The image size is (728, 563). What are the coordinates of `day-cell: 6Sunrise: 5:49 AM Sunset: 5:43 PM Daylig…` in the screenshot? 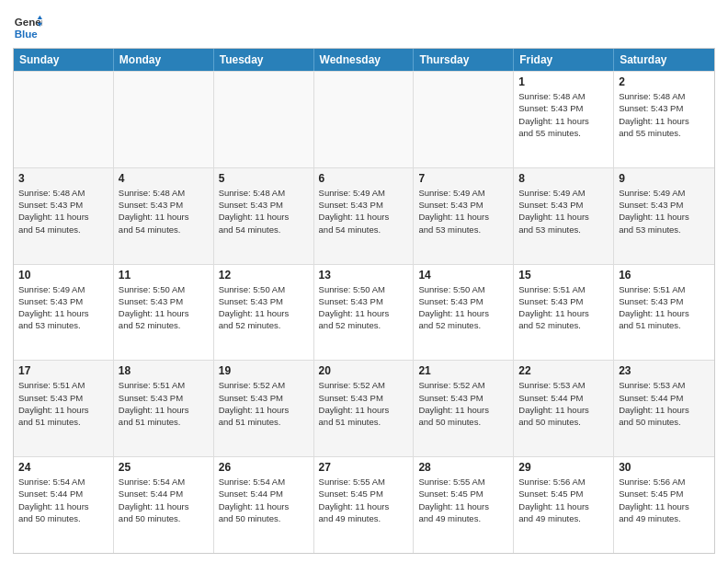 It's located at (364, 216).